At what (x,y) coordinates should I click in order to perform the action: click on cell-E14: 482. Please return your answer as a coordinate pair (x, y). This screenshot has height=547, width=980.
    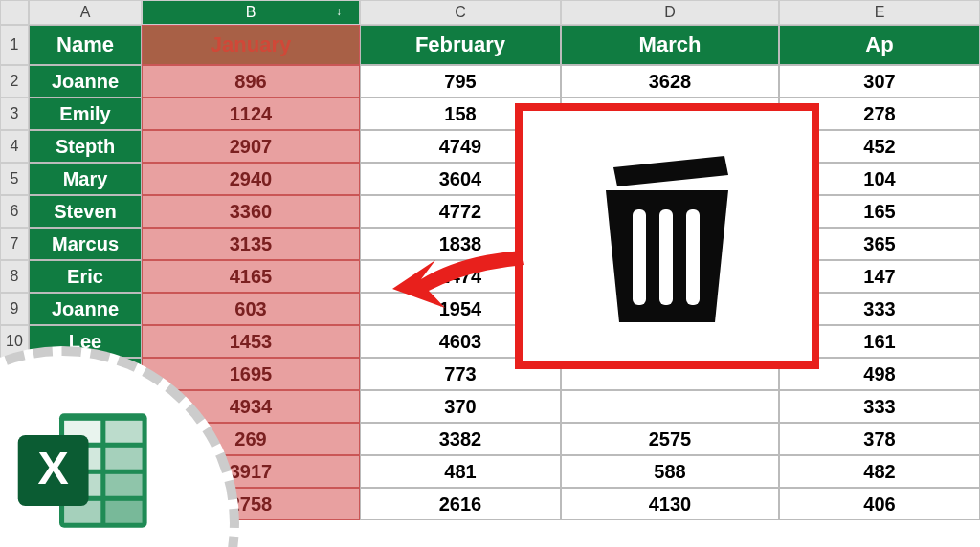
    Looking at the image, I should click on (880, 471).